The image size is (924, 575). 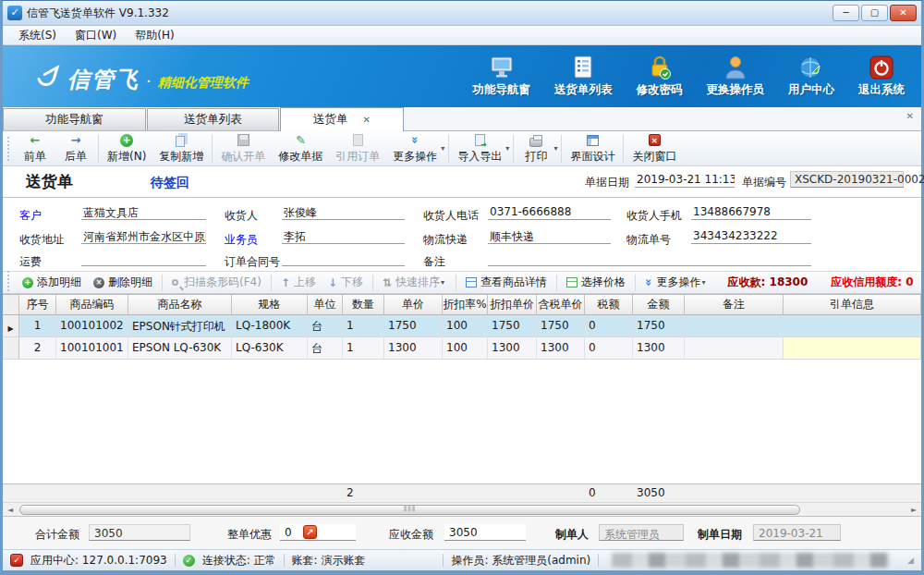 I want to click on col-header: 单位, so click(x=325, y=305).